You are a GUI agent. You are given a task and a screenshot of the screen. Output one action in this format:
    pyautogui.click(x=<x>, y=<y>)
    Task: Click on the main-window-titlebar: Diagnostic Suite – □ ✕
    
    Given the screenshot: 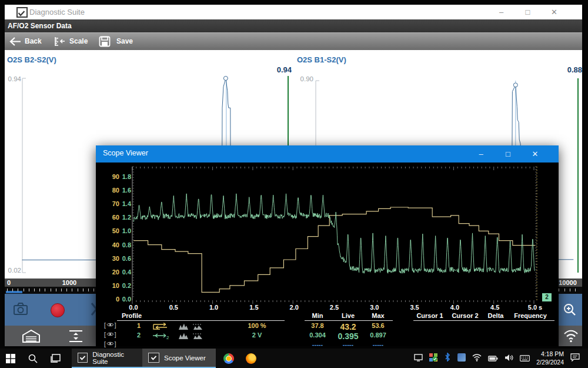 What is the action you would take?
    pyautogui.click(x=293, y=12)
    